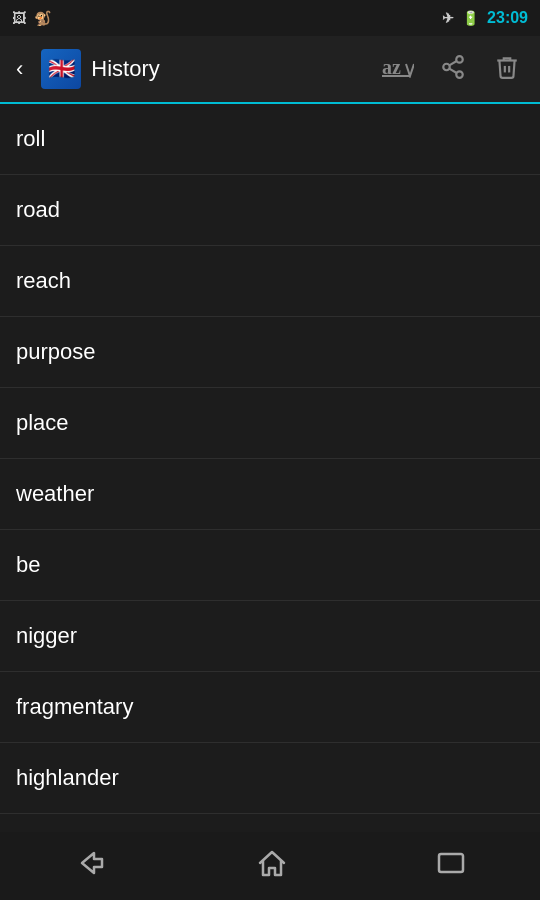 The image size is (540, 900). Describe the element at coordinates (38, 210) in the screenshot. I see `word-text: road` at that location.